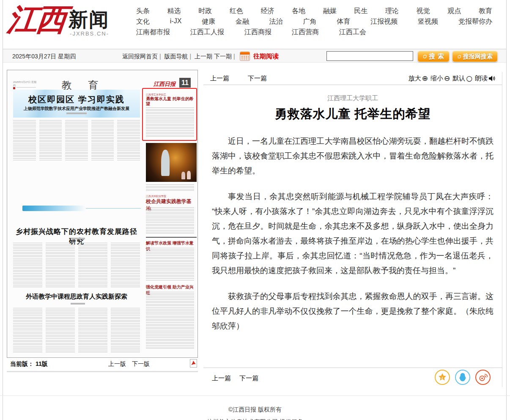  What do you see at coordinates (481, 79) in the screenshot?
I see `read-aloud-label: 朗读` at bounding box center [481, 79].